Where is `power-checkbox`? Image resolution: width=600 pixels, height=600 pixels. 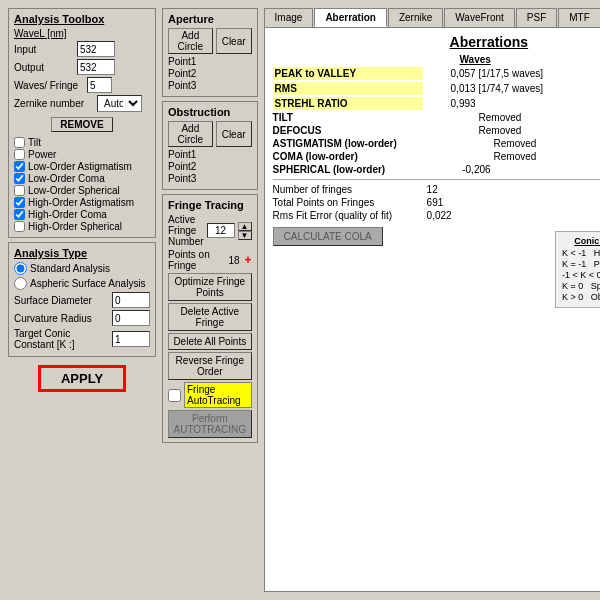
power-checkbox is located at coordinates (20, 154).